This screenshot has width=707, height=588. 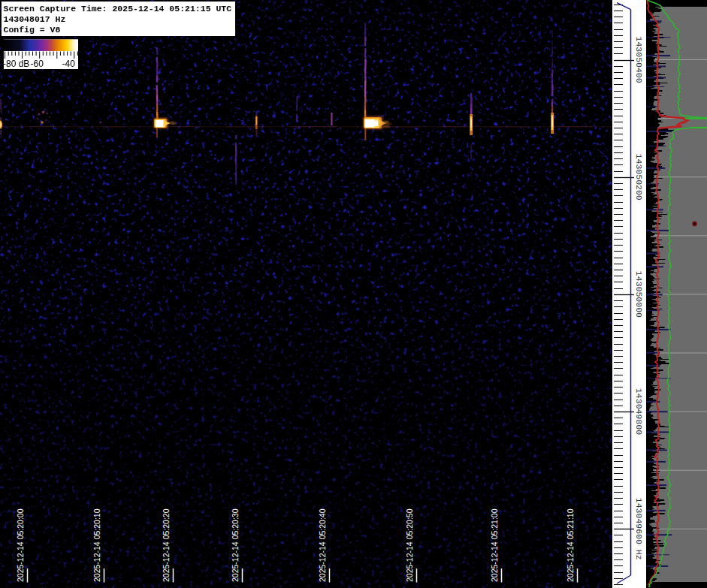 What do you see at coordinates (20, 545) in the screenshot?
I see `svg-text: 2025-12-14 05:20:00` at bounding box center [20, 545].